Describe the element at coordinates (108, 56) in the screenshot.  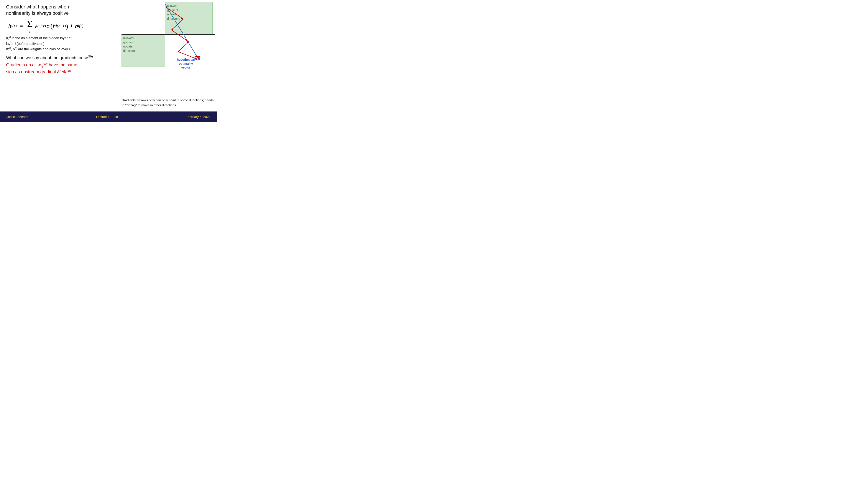
I see `main-content: Consider what happens when nonlinearity …` at that location.